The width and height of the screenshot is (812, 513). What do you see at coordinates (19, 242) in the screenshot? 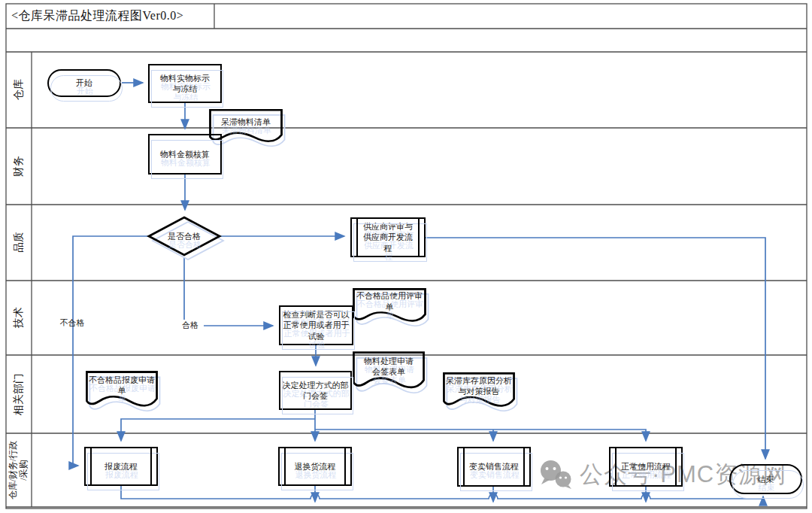
I see `lane-label-quality: 品质` at bounding box center [19, 242].